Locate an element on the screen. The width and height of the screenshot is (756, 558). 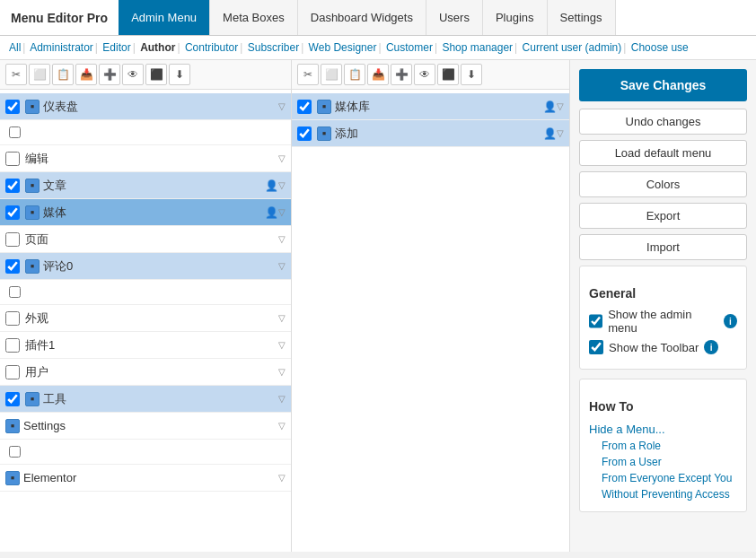
tb-down: ⬇ is located at coordinates (180, 74).